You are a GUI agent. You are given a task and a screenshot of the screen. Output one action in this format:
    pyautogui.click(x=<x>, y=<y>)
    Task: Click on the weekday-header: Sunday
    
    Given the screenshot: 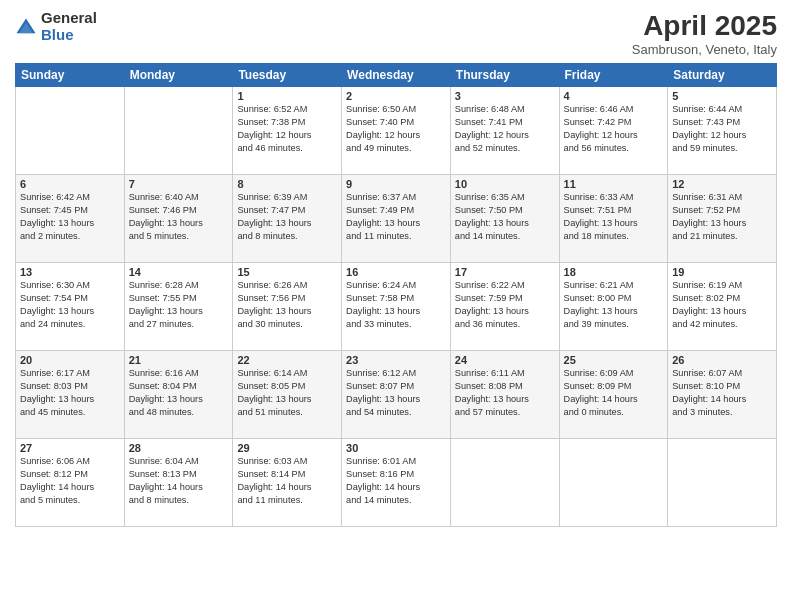 What is the action you would take?
    pyautogui.click(x=70, y=76)
    